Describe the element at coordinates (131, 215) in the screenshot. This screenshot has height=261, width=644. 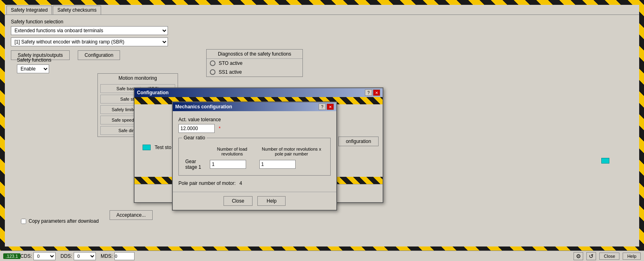
I see `accept-button-area: Acceptance...` at that location.